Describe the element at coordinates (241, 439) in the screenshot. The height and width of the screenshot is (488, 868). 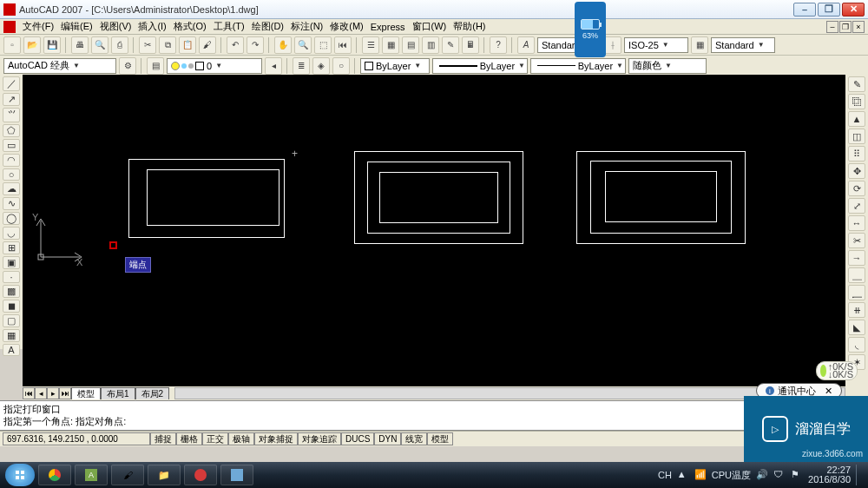
I see `toggle-polar: 极轴` at that location.